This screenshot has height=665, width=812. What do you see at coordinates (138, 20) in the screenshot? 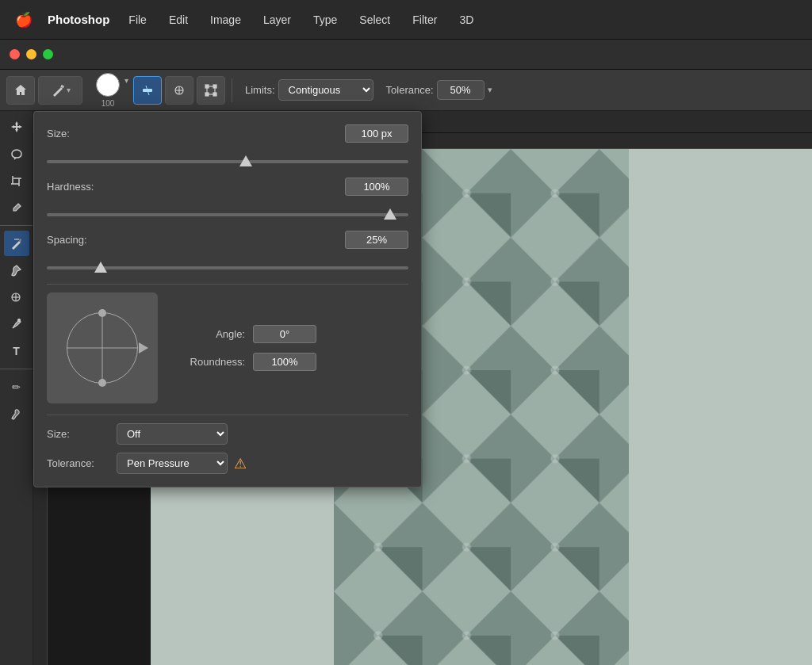
I see `menu-file: File` at bounding box center [138, 20].